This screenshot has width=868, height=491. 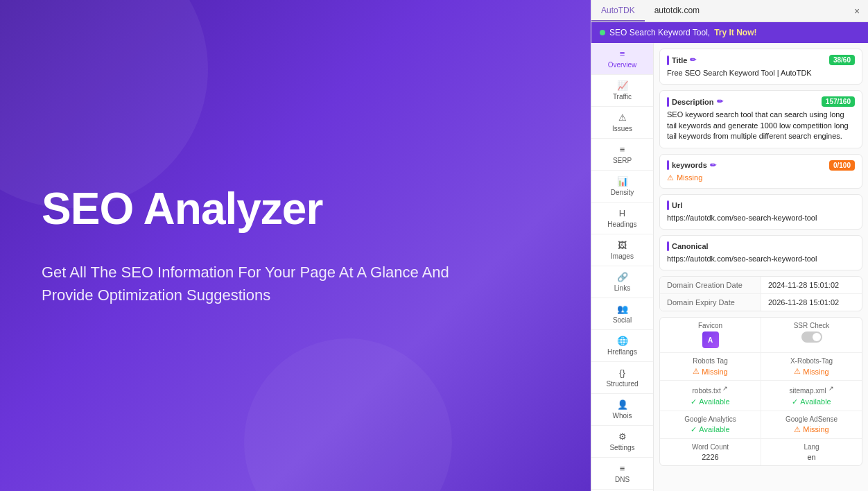 I want to click on domain-creation-label: Domain Creation Date, so click(x=710, y=285).